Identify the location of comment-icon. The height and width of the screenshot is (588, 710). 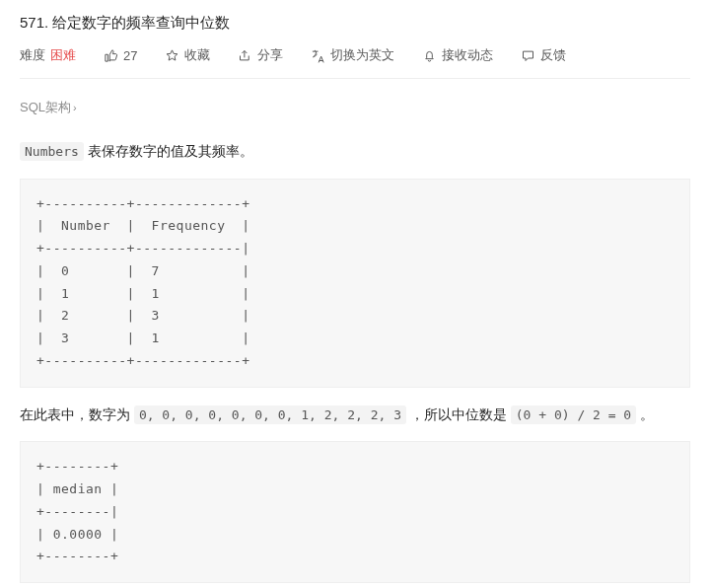
(529, 55).